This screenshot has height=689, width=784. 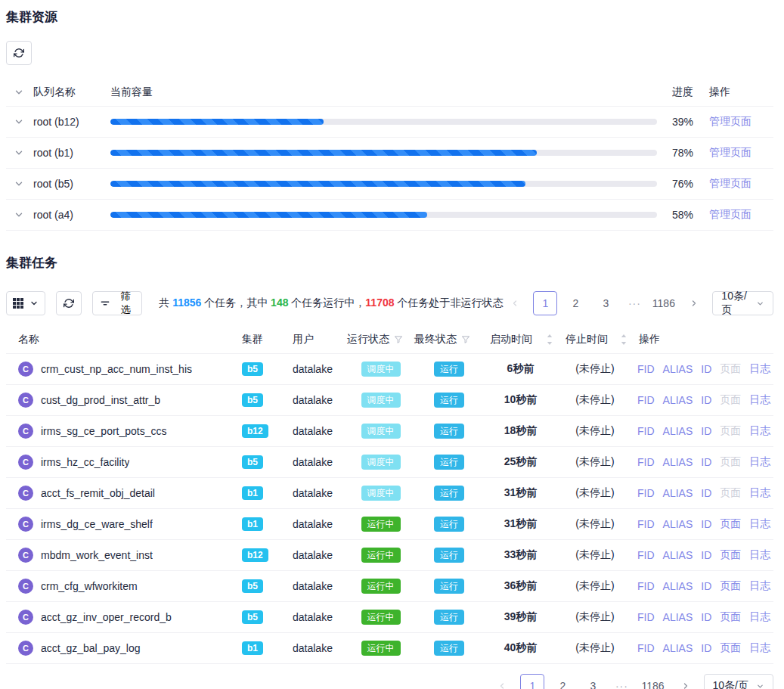 What do you see at coordinates (26, 369) in the screenshot?
I see `task-avatar: C` at bounding box center [26, 369].